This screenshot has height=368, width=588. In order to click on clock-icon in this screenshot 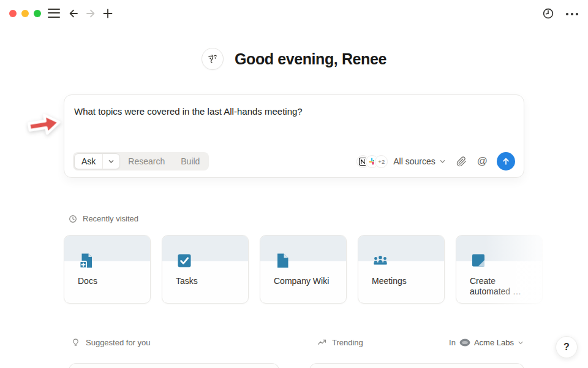, I will do `click(73, 219)`.